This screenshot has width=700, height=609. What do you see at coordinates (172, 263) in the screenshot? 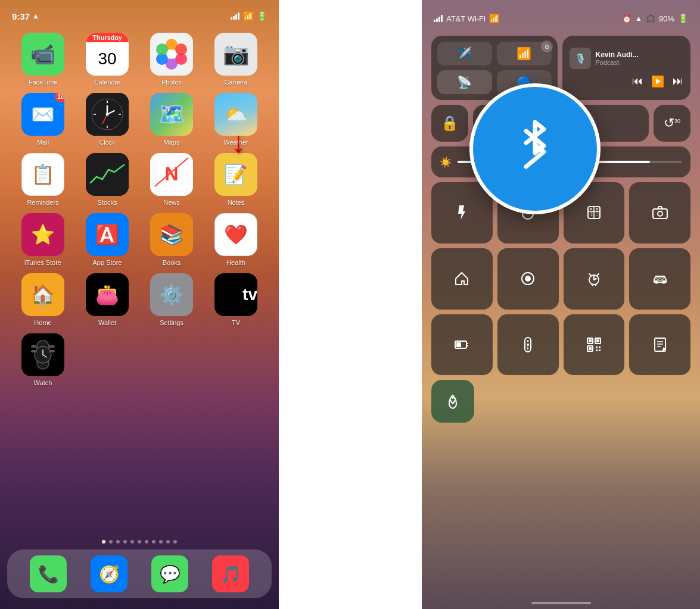
I see `app-label-books: Books` at bounding box center [172, 263].